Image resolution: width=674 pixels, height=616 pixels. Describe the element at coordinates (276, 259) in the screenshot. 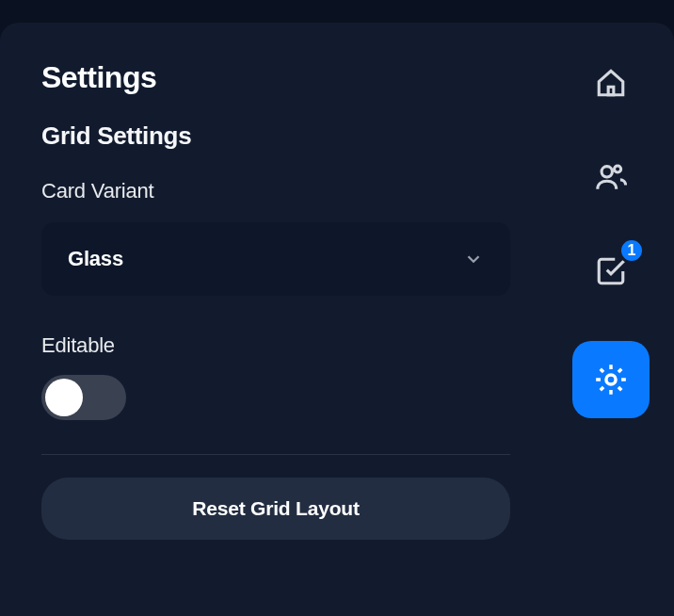

I see `card-variant-select: Glass` at that location.